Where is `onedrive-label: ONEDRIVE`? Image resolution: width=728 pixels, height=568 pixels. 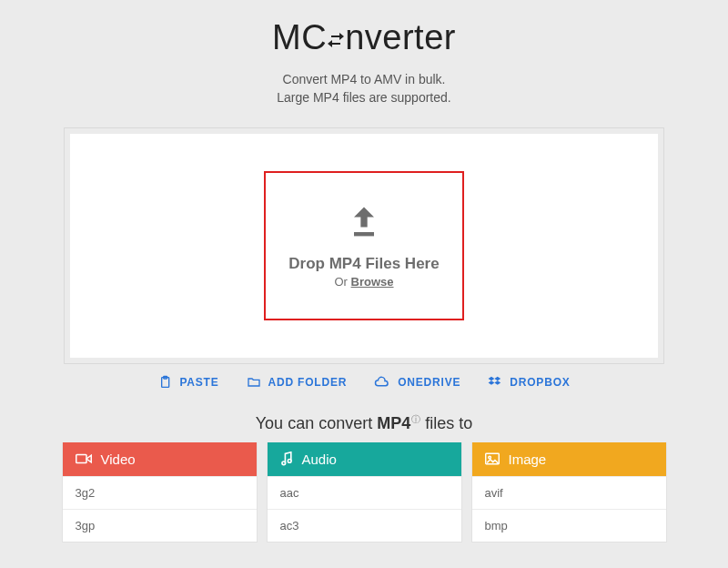
onedrive-label: ONEDRIVE is located at coordinates (430, 382).